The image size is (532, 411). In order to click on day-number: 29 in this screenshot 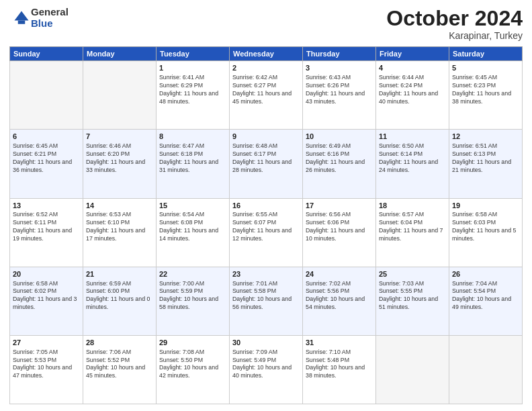, I will do `click(193, 342)`.